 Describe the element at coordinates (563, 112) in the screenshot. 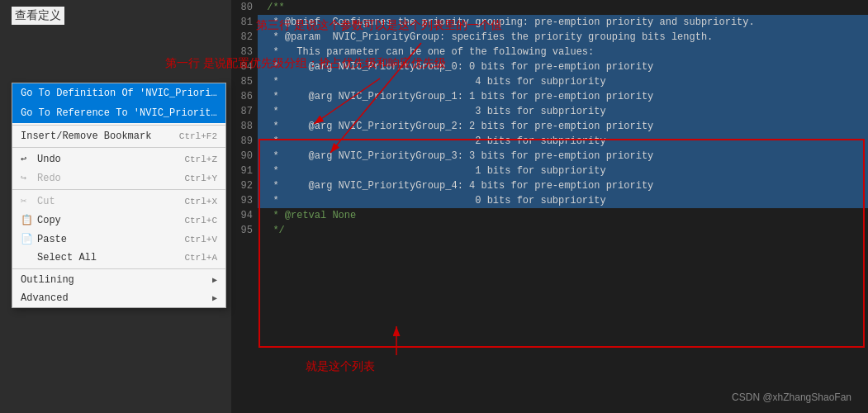

I see `line-content: * 3 bits for subpriority` at that location.